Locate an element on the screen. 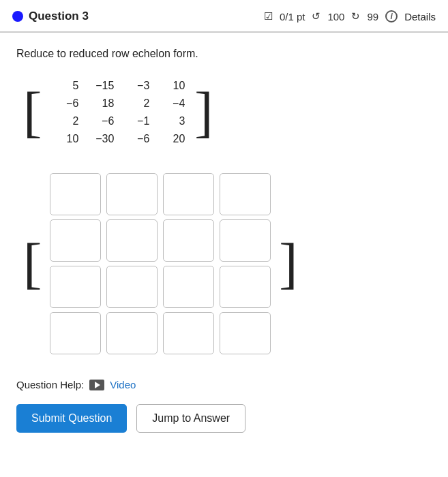  matrix-row: 10 −30 −6 20 is located at coordinates (118, 139).